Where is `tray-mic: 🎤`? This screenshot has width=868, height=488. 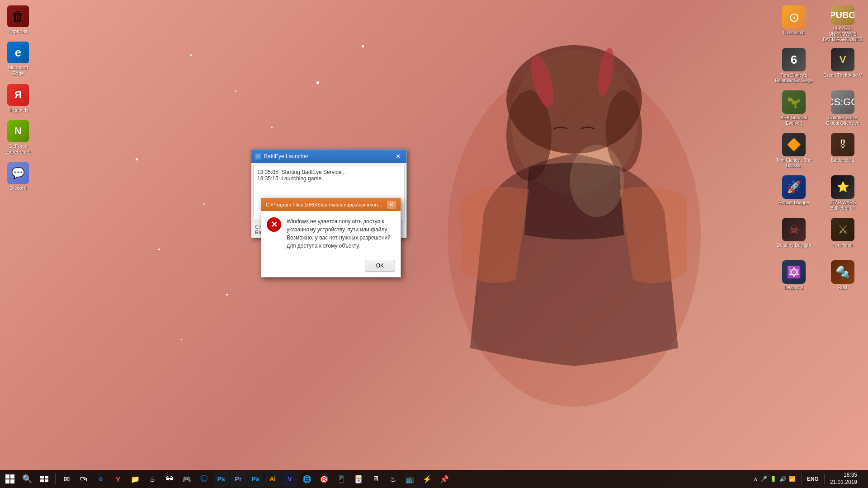
tray-mic: 🎤 is located at coordinates (764, 479).